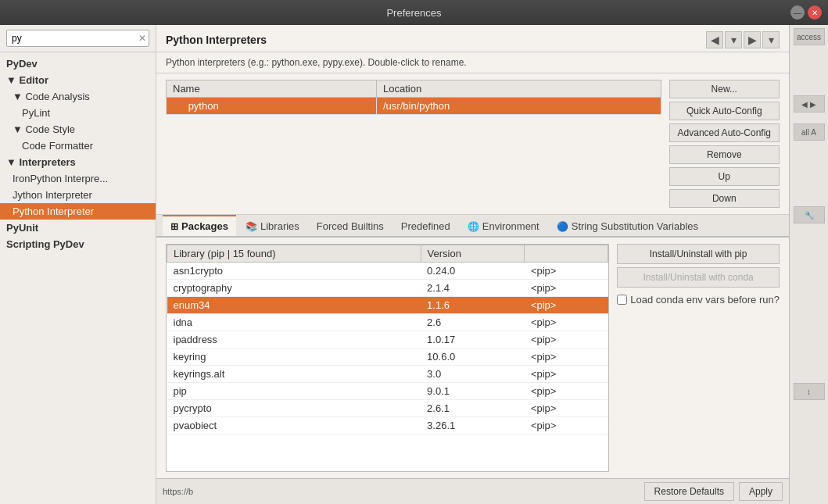  Describe the element at coordinates (294, 271) in the screenshot. I see `pkg-name: asn1crypto` at that location.